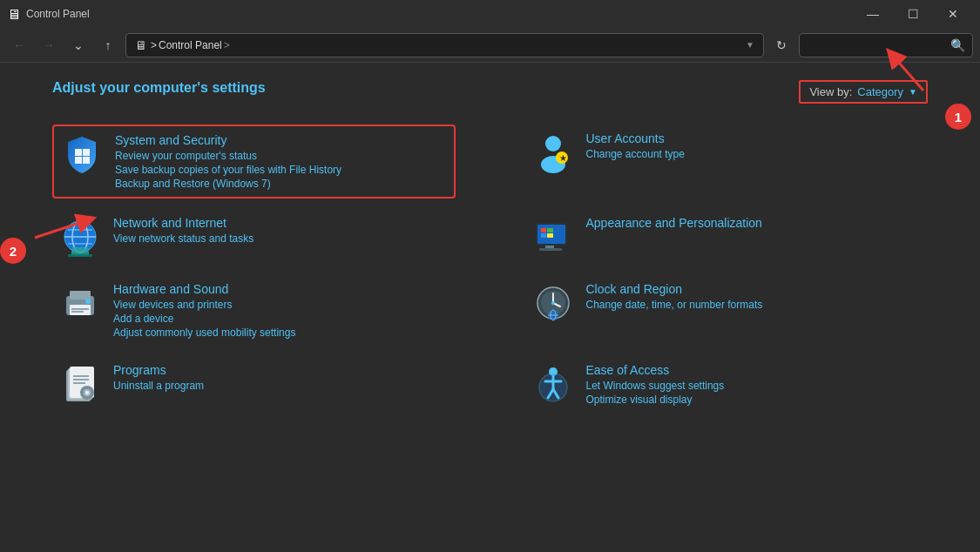 Image resolution: width=980 pixels, height=552 pixels. Describe the element at coordinates (958, 117) in the screenshot. I see `annotation-circle-1: 1` at that location.